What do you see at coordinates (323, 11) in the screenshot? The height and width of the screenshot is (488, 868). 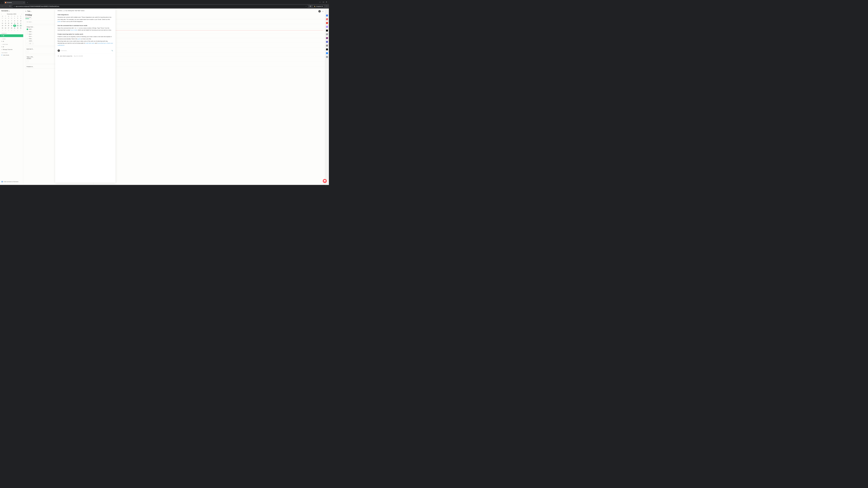 I see `collapse-calendar-icon: ⇥` at bounding box center [323, 11].